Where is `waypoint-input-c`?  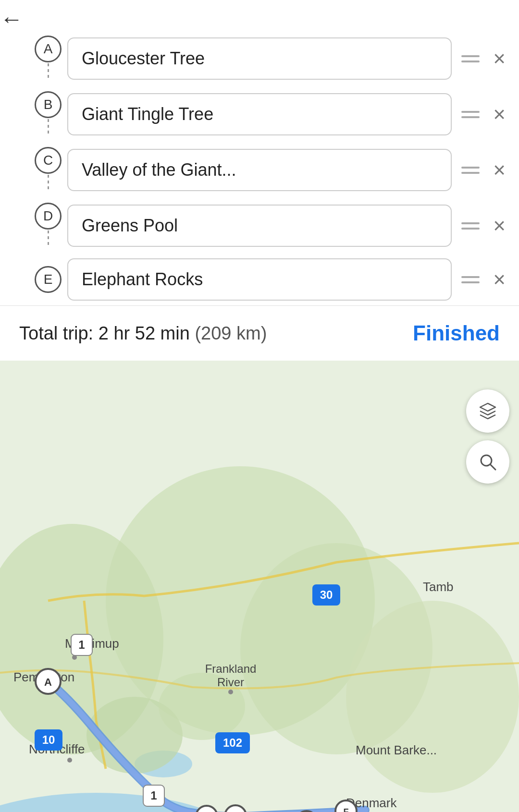 waypoint-input-c is located at coordinates (260, 170).